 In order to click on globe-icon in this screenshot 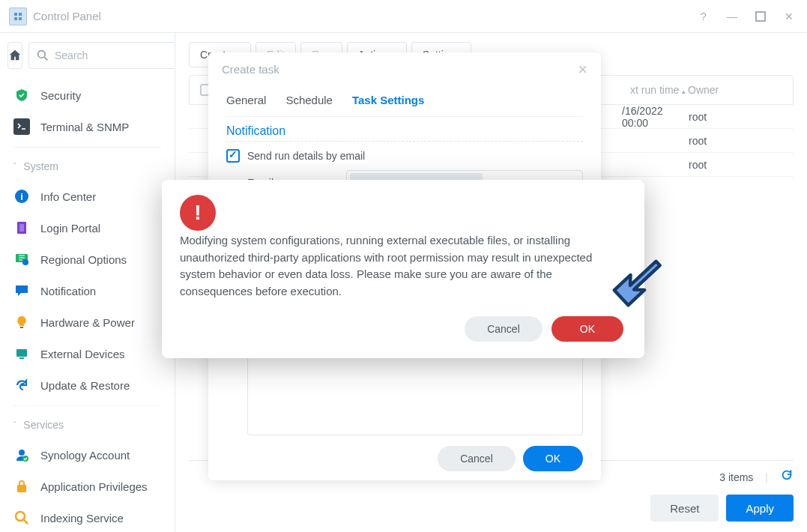, I will do `click(22, 259)`.